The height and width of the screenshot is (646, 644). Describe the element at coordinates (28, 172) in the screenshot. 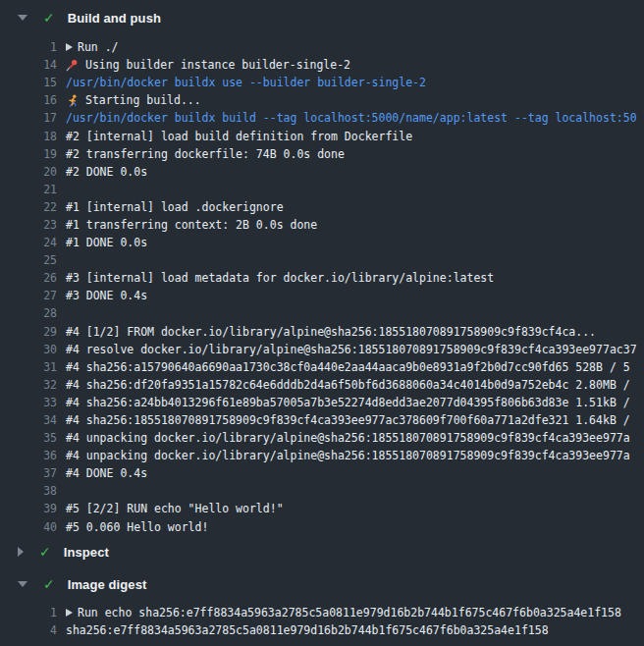

I see `line-number: 20` at that location.